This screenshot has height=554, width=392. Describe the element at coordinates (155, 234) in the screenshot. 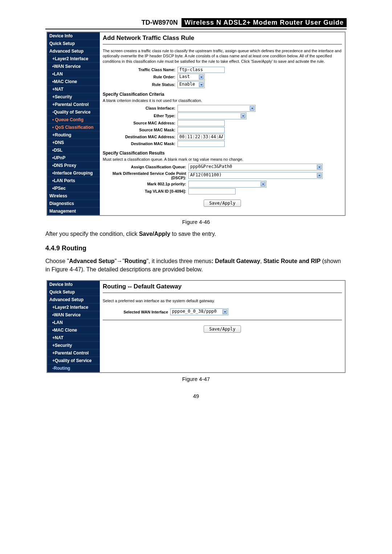

I see `after-fig1-bold: Save/Apply` at that location.